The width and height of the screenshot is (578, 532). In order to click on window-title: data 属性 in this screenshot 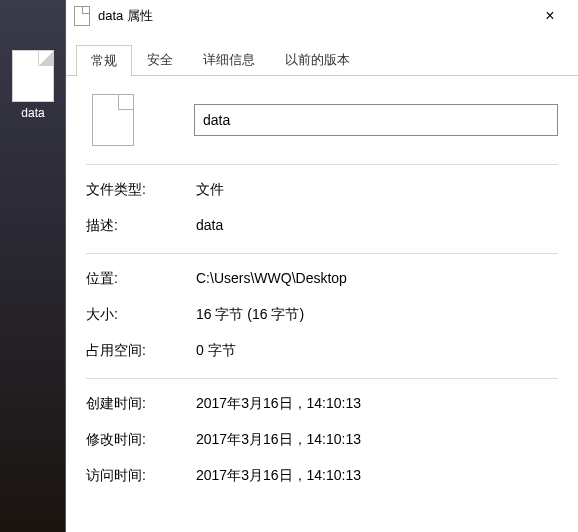, I will do `click(314, 16)`.